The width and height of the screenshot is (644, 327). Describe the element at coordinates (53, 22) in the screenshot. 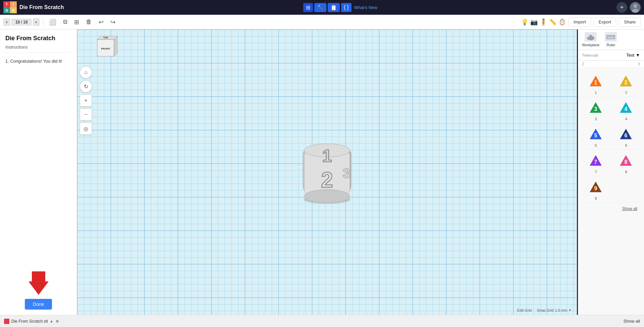

I see `select-tool-button: ⬜` at that location.